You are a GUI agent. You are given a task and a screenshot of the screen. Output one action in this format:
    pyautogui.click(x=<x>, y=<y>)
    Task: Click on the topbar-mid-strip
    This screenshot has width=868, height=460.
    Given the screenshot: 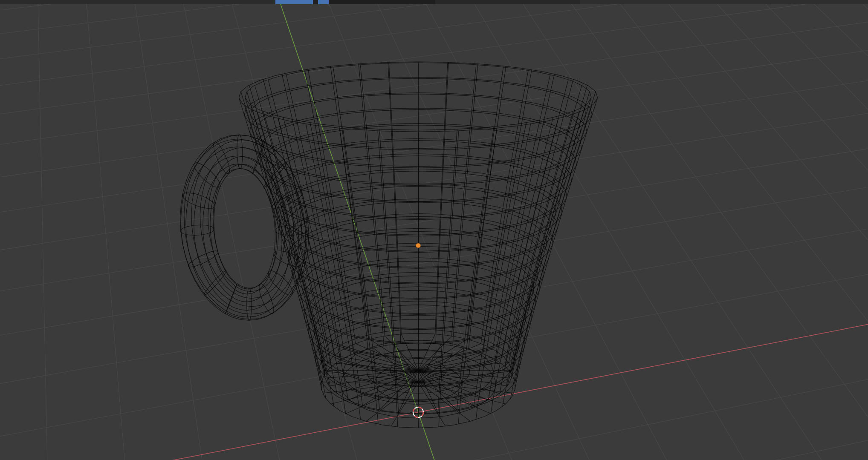 What is the action you would take?
    pyautogui.click(x=507, y=2)
    